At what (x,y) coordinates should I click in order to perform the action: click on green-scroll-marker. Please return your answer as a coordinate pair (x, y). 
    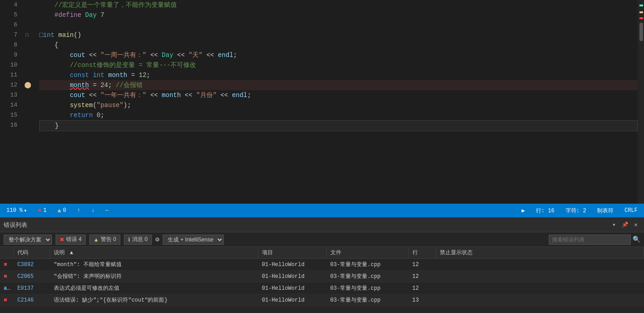
    Looking at the image, I should click on (641, 5).